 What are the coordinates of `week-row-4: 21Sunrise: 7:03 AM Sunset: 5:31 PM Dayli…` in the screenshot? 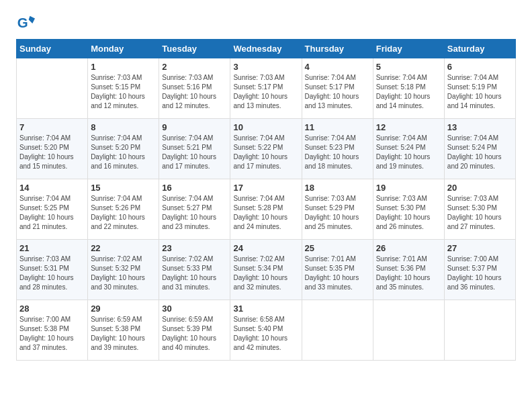 It's located at (266, 270).